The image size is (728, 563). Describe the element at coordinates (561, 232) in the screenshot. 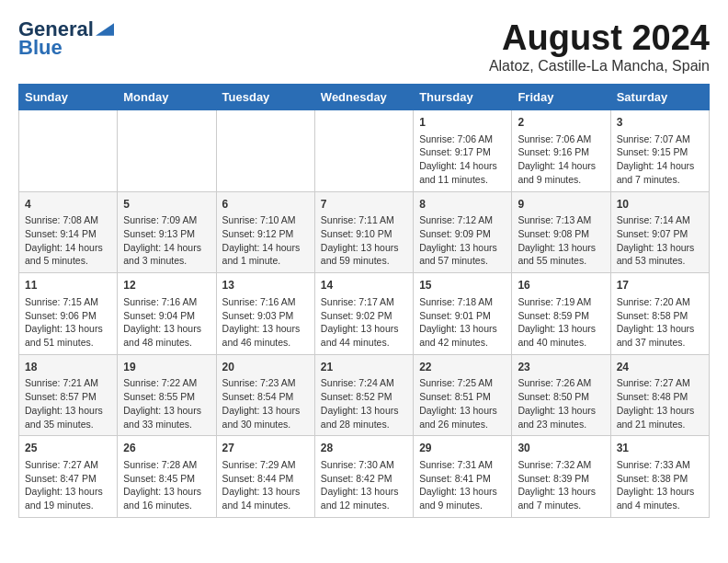

I see `calendar-cell: 9Sunrise: 7:13 AM Sunset: 9:08 PM Daylig…` at that location.